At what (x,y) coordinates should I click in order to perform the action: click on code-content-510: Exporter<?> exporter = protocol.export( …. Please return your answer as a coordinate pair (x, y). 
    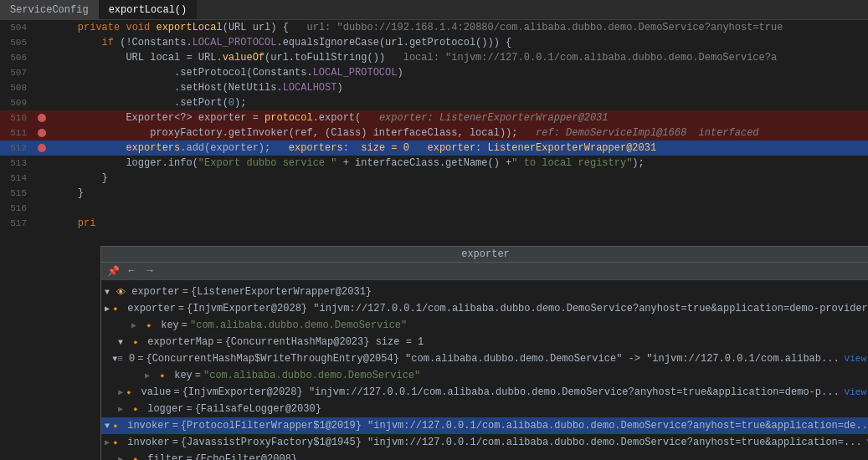
    Looking at the image, I should click on (459, 118).